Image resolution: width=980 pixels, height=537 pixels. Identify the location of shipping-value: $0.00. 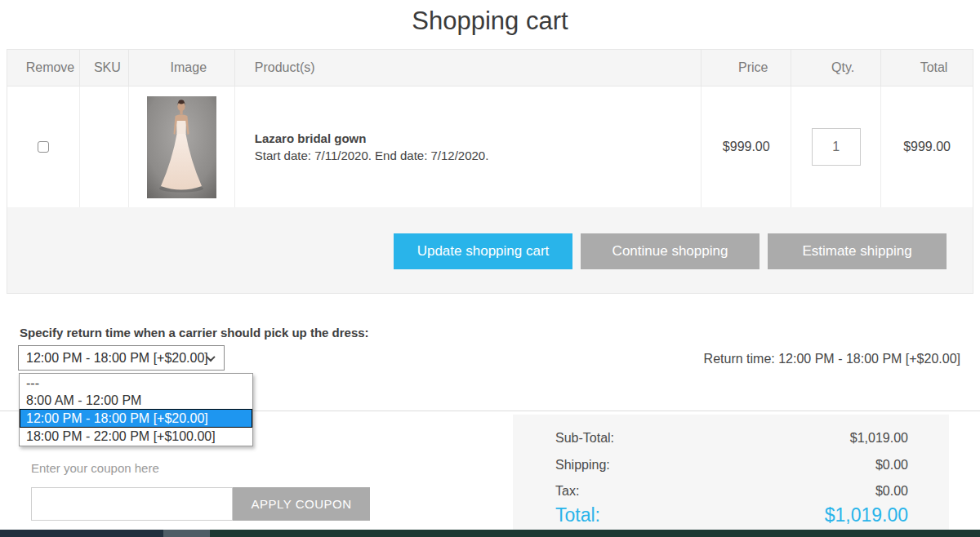
(892, 465).